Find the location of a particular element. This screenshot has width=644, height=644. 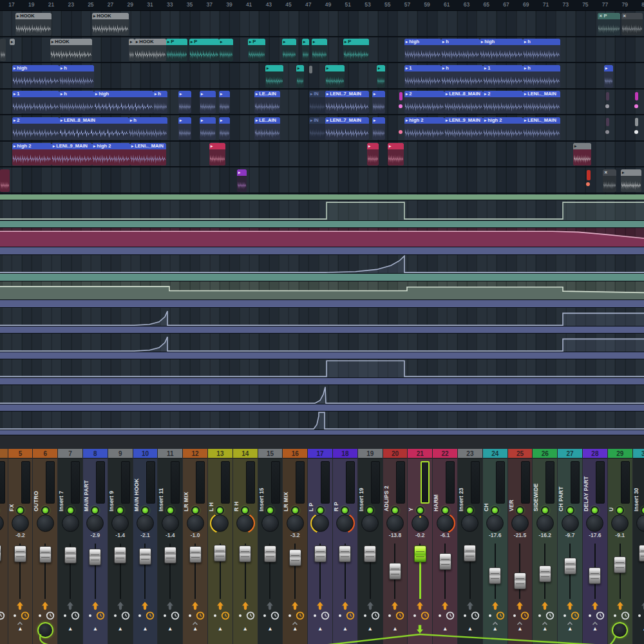

audio-clip: ✕ is located at coordinates (632, 24).